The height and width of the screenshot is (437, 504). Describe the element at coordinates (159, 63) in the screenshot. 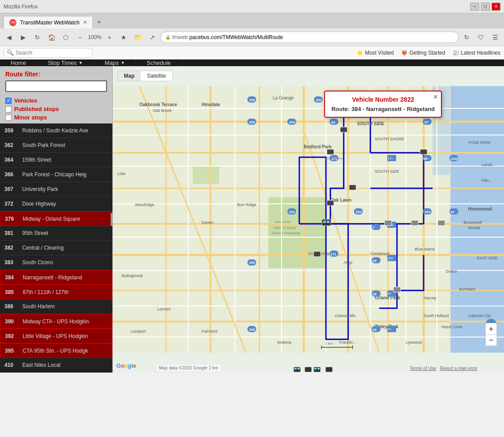

I see `nav-schedule: Schedule` at that location.